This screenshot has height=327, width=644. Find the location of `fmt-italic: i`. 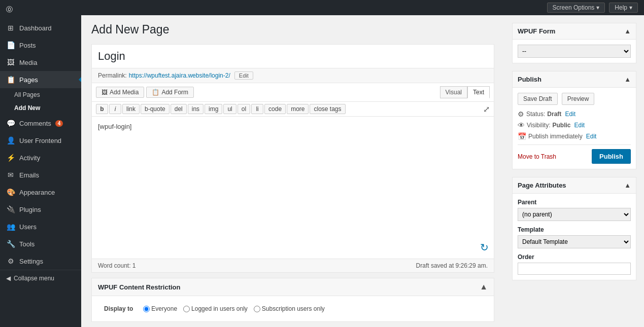

fmt-italic: i is located at coordinates (115, 109).